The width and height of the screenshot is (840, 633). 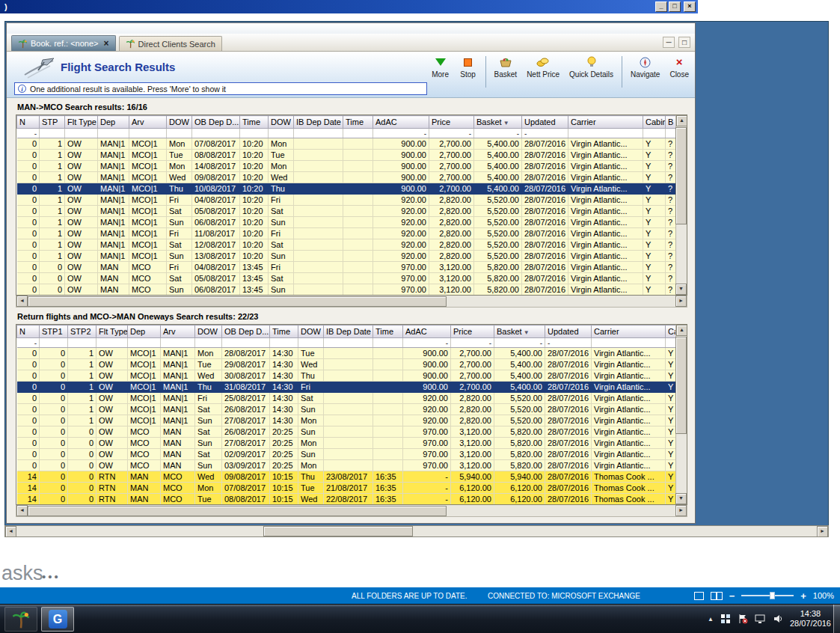 What do you see at coordinates (811, 619) in the screenshot?
I see `taskbar-clock: 14:38 28/07/2016` at bounding box center [811, 619].